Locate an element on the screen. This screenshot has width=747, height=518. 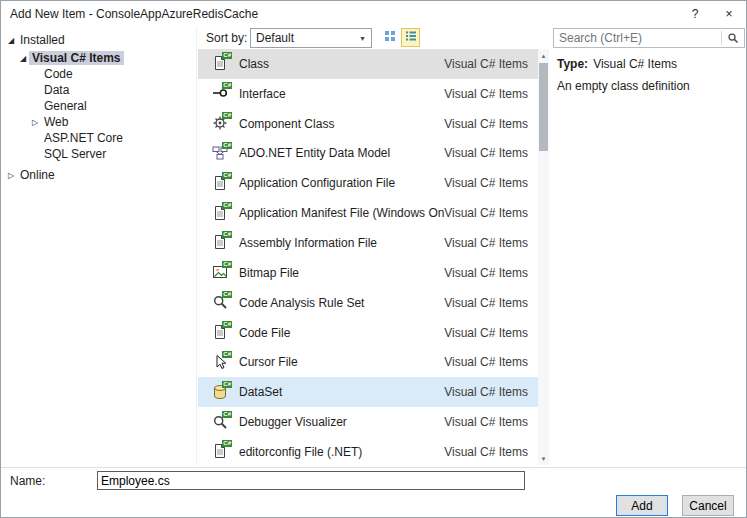
sidebar-item-sql-server: SQL Server is located at coordinates (98, 154).